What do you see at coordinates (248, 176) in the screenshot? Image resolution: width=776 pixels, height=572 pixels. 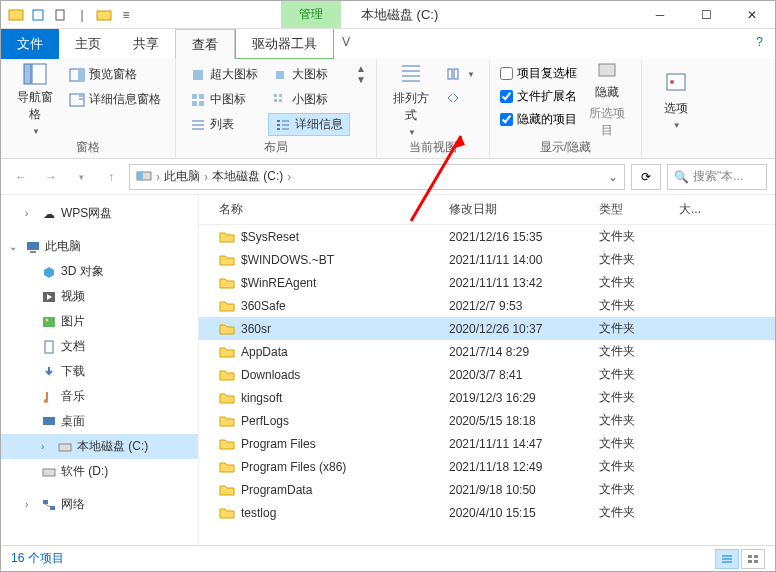 I see `breadcrumb-drive: 本地磁盘 (C:)` at bounding box center [248, 176].